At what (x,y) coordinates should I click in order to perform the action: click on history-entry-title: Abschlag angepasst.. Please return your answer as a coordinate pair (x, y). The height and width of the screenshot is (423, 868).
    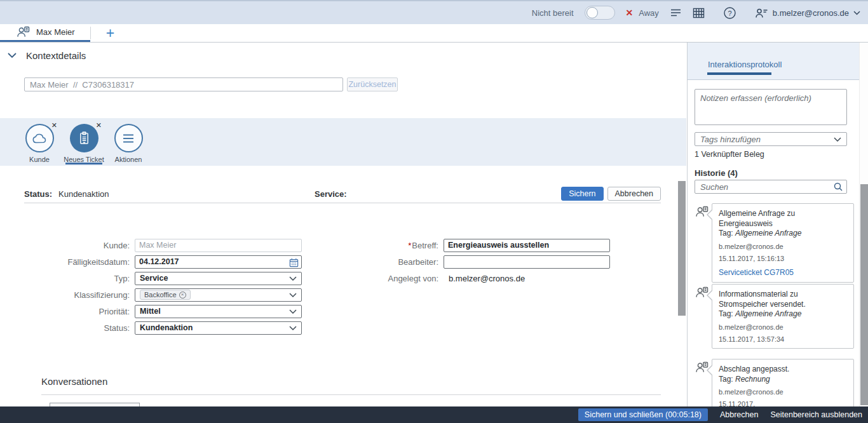
    Looking at the image, I should click on (783, 370).